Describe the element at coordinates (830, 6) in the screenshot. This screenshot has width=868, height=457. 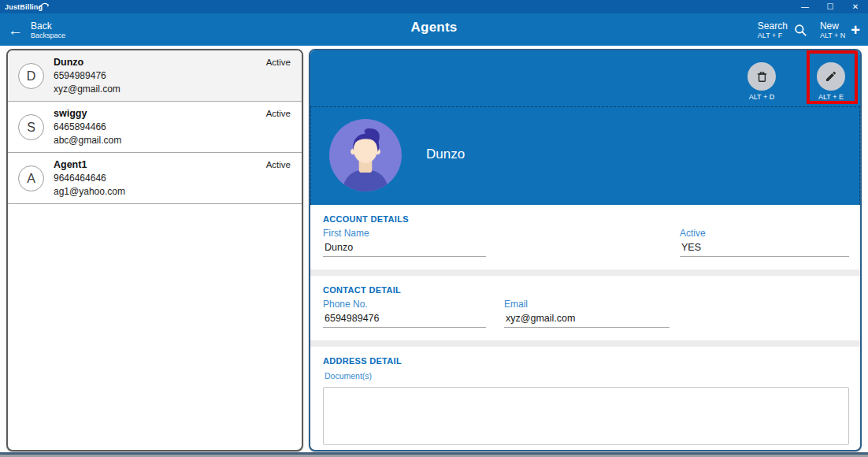
I see `window-controls: — ☐ ✕` at that location.